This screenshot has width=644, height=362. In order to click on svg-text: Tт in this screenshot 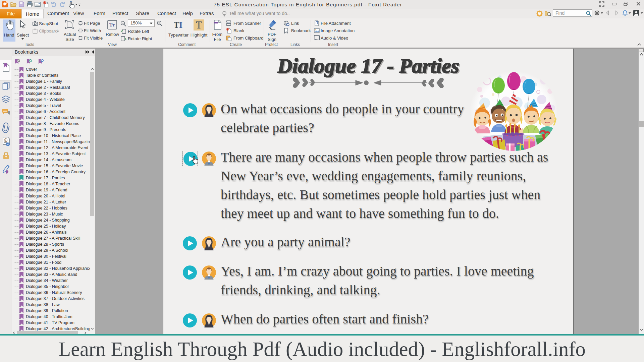, I will do `click(112, 25)`.